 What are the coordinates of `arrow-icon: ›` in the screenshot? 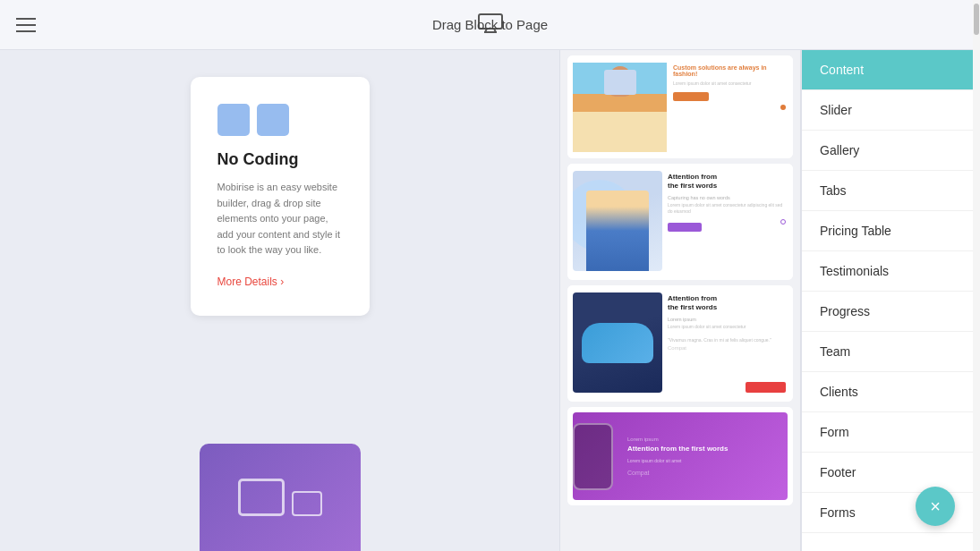 It's located at (282, 282).